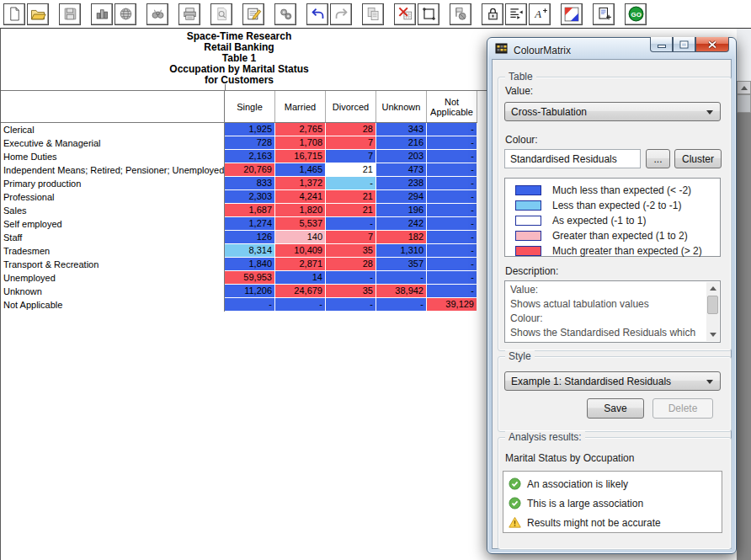 The width and height of the screenshot is (751, 560). I want to click on column-header: Unknown, so click(402, 106).